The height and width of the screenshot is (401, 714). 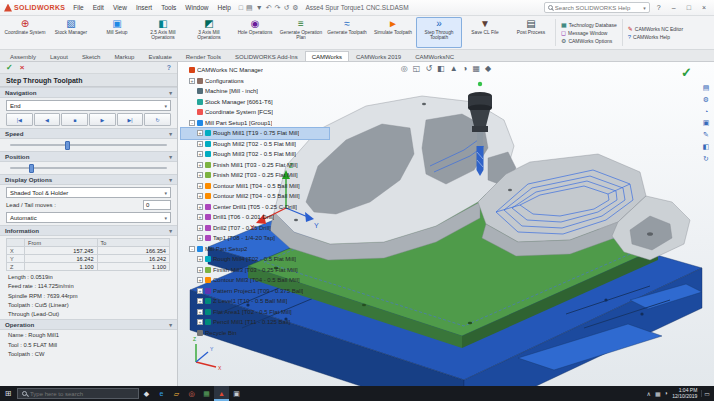 What do you see at coordinates (295, 8) in the screenshot?
I see `quick-access-icon: ⚙` at bounding box center [295, 8].